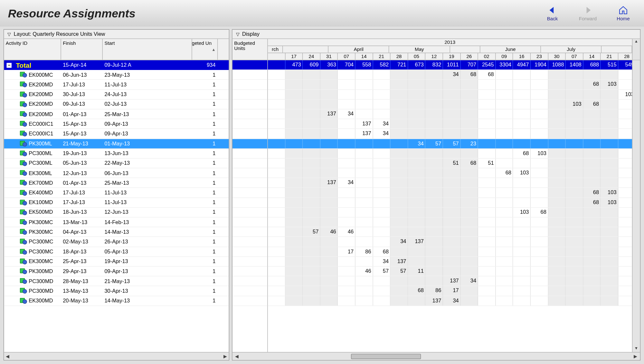  Describe the element at coordinates (147, 50) in the screenshot. I see `col-start: Start` at that location.